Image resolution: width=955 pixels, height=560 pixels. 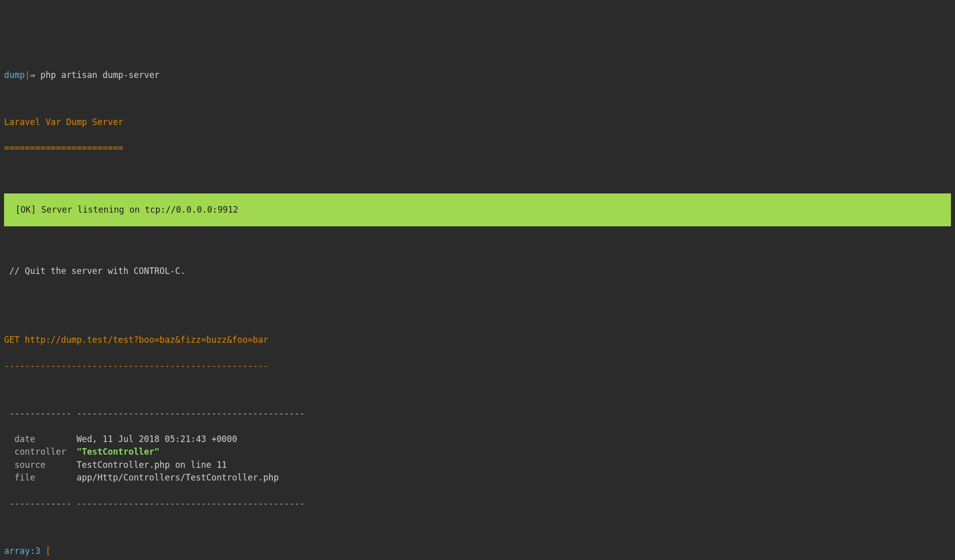 I want to click on bracket-open: [, so click(x=46, y=551).